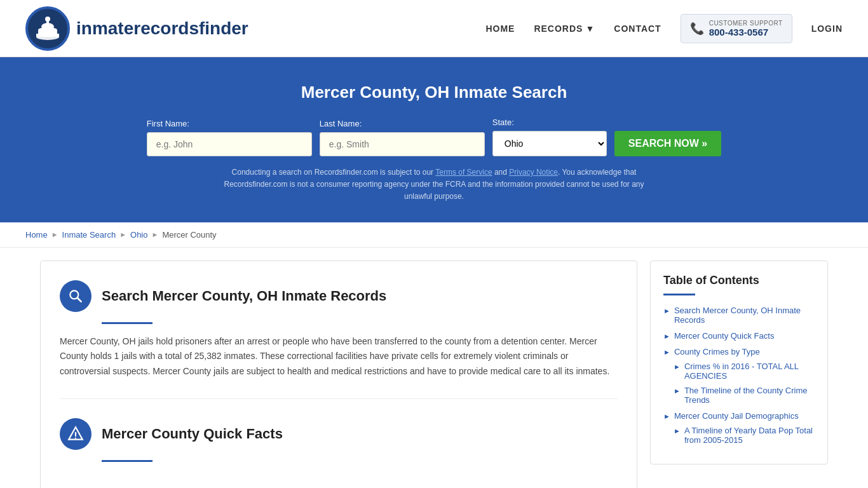  What do you see at coordinates (739, 315) in the screenshot?
I see `toc-link-1: ► Search Mercer County, OH Inmate Record…` at bounding box center [739, 315].